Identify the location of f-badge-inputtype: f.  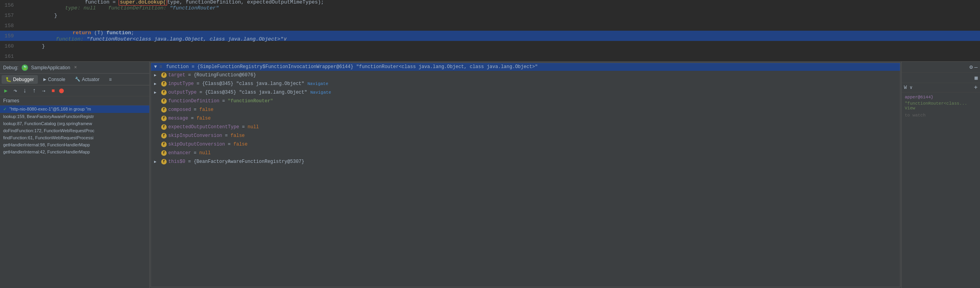
(164, 84).